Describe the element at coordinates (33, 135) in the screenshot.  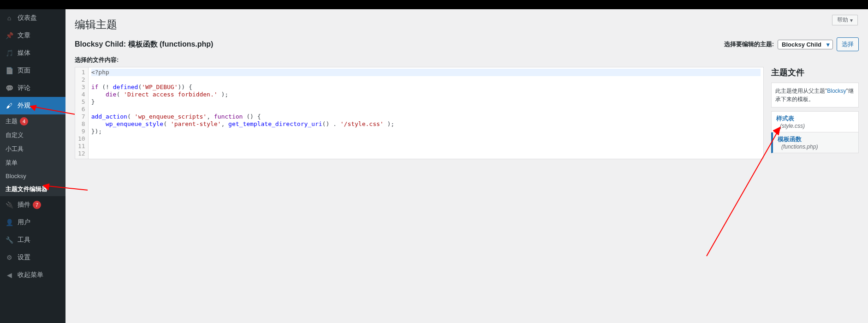
I see `sidebar-sub-item-自定义: 自定义` at that location.